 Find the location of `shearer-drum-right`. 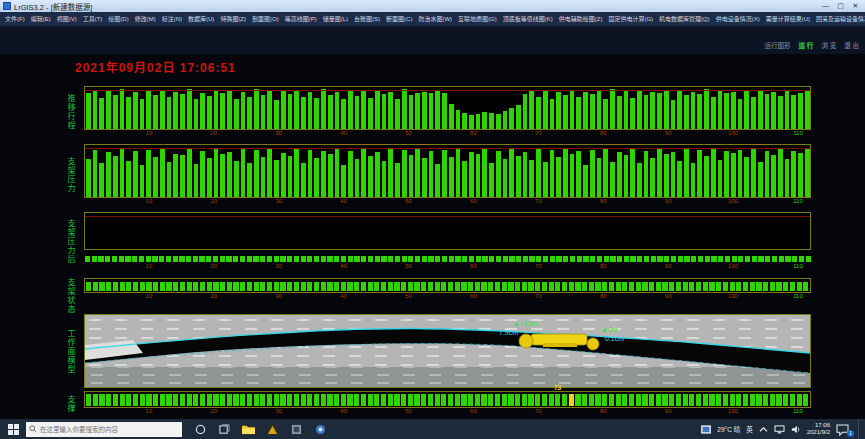

shearer-drum-right is located at coordinates (593, 344).